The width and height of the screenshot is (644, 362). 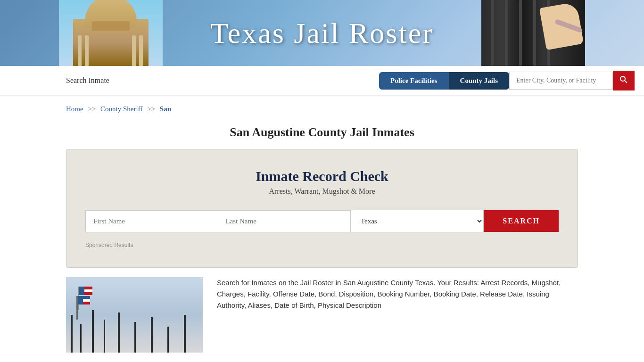 What do you see at coordinates (322, 221) in the screenshot?
I see `search-fields: AlabamaAlaskaArizonaArkansasCaliforniaCo…` at bounding box center [322, 221].